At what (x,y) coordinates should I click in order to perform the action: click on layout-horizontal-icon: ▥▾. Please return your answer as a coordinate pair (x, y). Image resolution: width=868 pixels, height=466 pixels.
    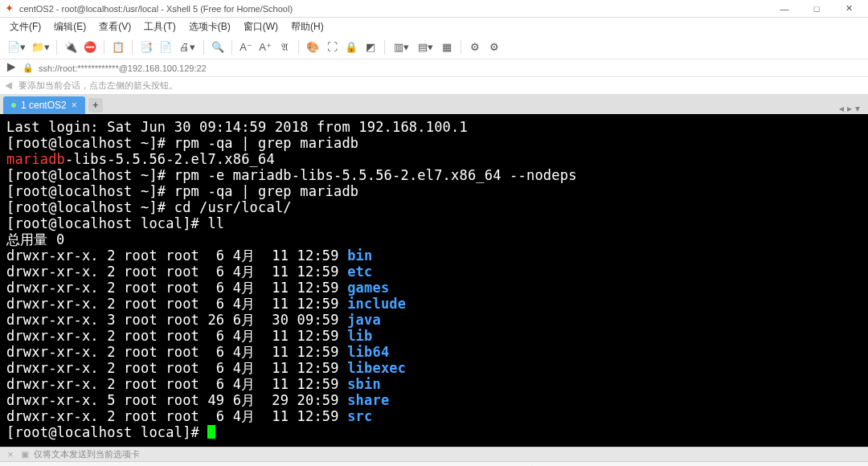
    Looking at the image, I should click on (401, 47).